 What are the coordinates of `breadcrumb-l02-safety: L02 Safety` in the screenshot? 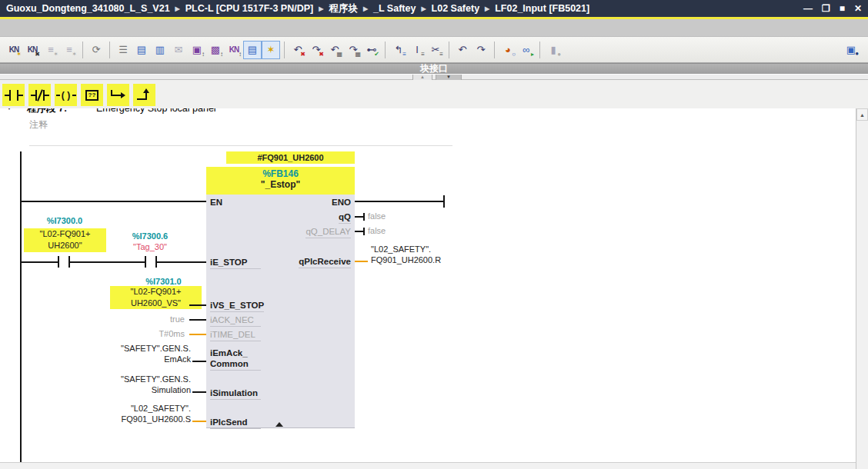 It's located at (456, 8).